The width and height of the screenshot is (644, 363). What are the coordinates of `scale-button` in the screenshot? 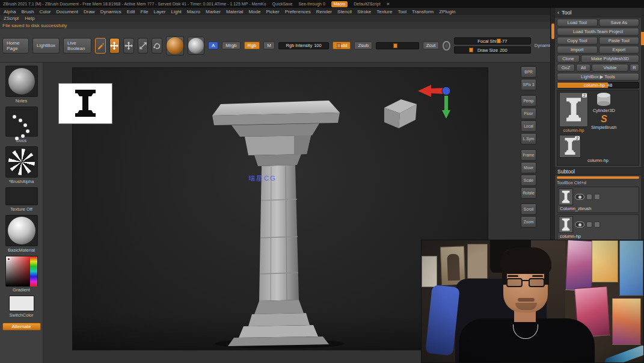 It's located at (143, 46).